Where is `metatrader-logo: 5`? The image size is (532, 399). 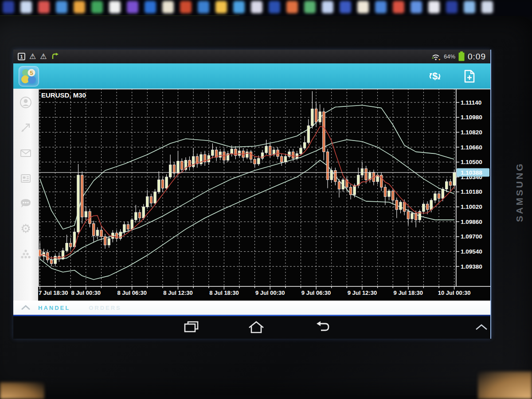 metatrader-logo: 5 is located at coordinates (29, 76).